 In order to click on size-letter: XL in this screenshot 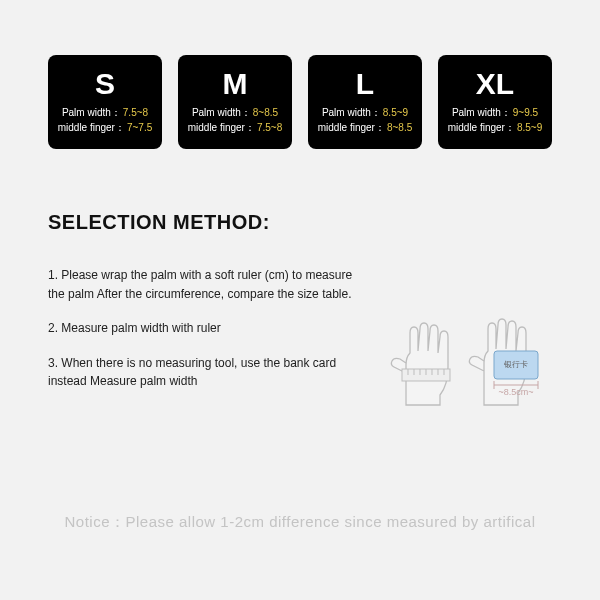, I will do `click(495, 84)`.